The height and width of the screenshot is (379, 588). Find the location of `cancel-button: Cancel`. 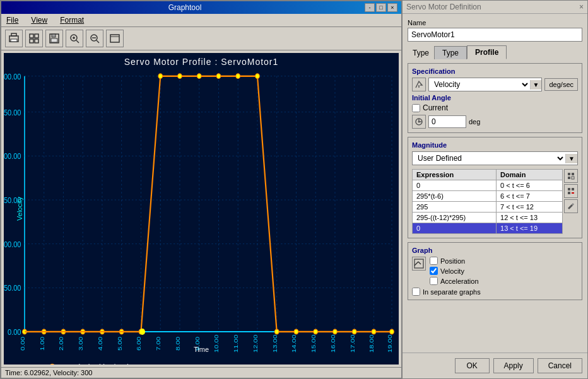

cancel-button: Cancel is located at coordinates (560, 366).